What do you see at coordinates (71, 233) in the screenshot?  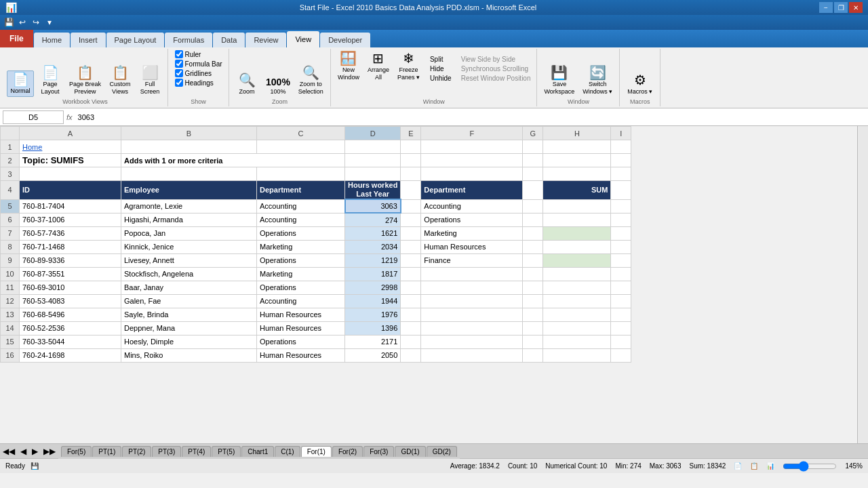 I see `cell-a7: 760-57-7436` at bounding box center [71, 233].